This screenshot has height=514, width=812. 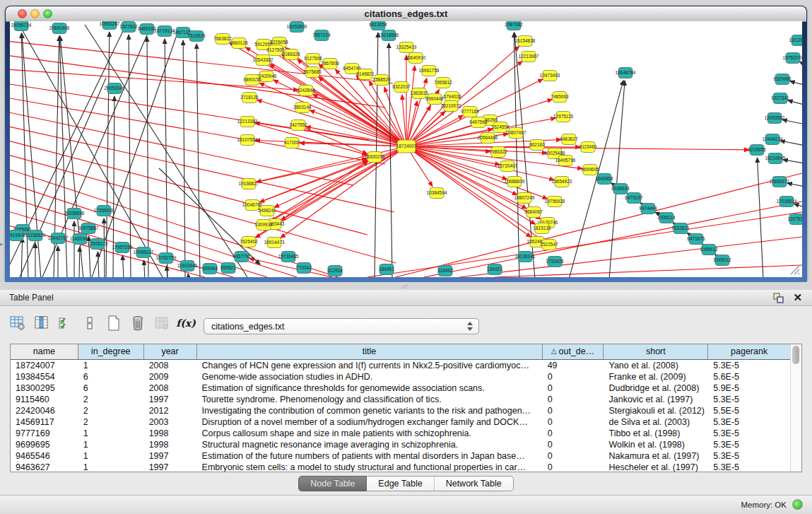 What do you see at coordinates (188, 266) in the screenshot?
I see `network-node: 11923446` at bounding box center [188, 266].